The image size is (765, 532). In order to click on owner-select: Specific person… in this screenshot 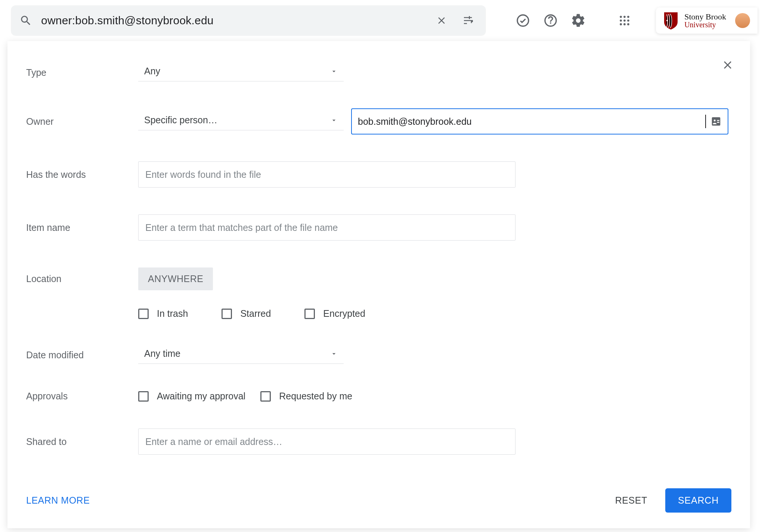, I will do `click(241, 121)`.